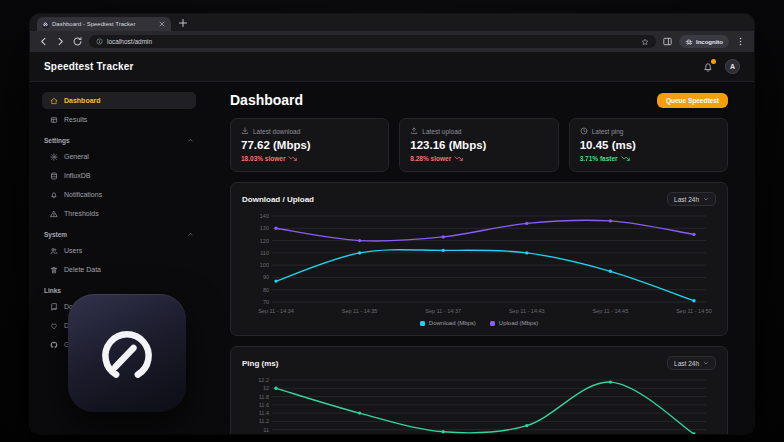  Describe the element at coordinates (54, 307) in the screenshot. I see `book-icon` at that location.